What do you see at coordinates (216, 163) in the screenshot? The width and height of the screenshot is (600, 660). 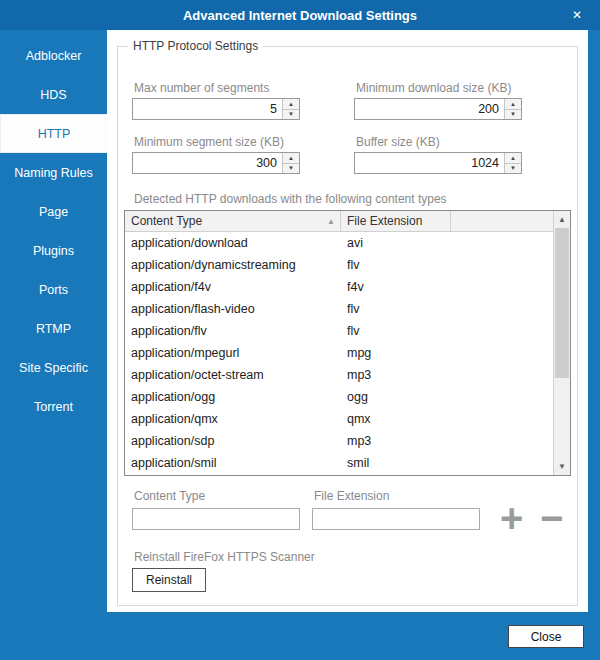 I see `min-segment-size-stepper: 300 ▲ ▼` at bounding box center [216, 163].